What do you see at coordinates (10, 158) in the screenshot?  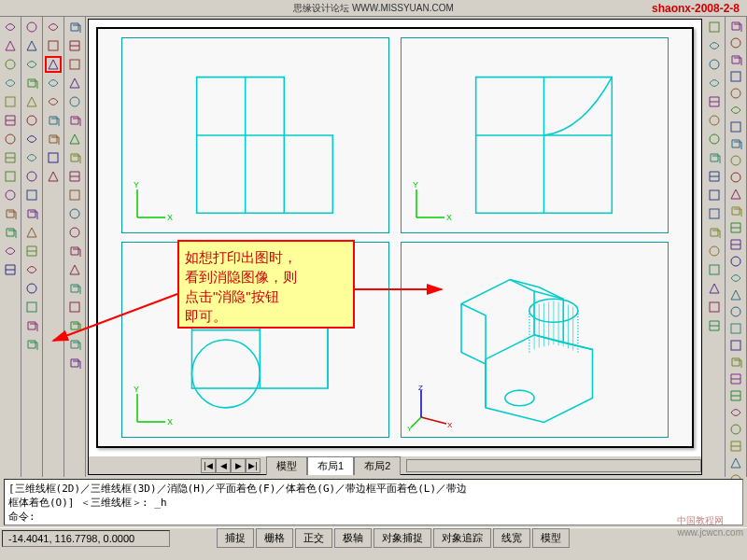 I see `revolve-button` at bounding box center [10, 158].